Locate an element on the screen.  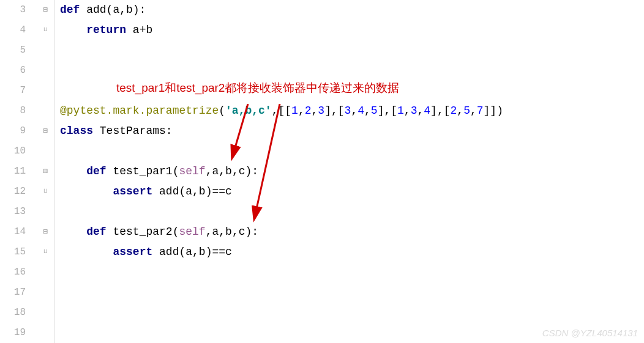
code-line-8: @pytest.mark.parametrize('a,b,c',[[1,2,3… is located at coordinates (352, 111).